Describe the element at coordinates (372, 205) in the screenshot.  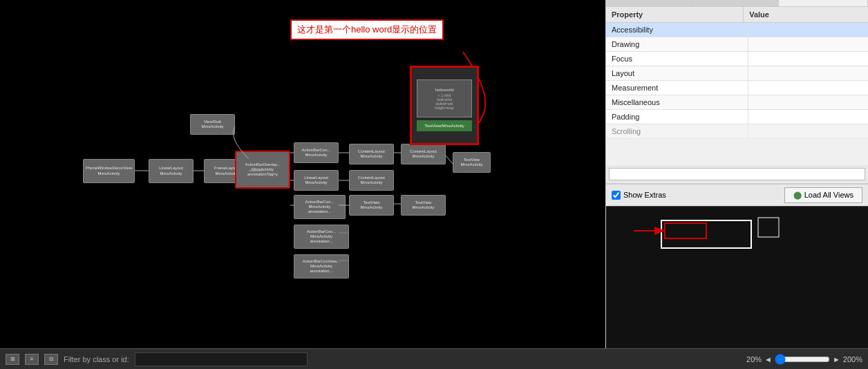
I see `node-n13: TextViewMmsActivity` at that location.